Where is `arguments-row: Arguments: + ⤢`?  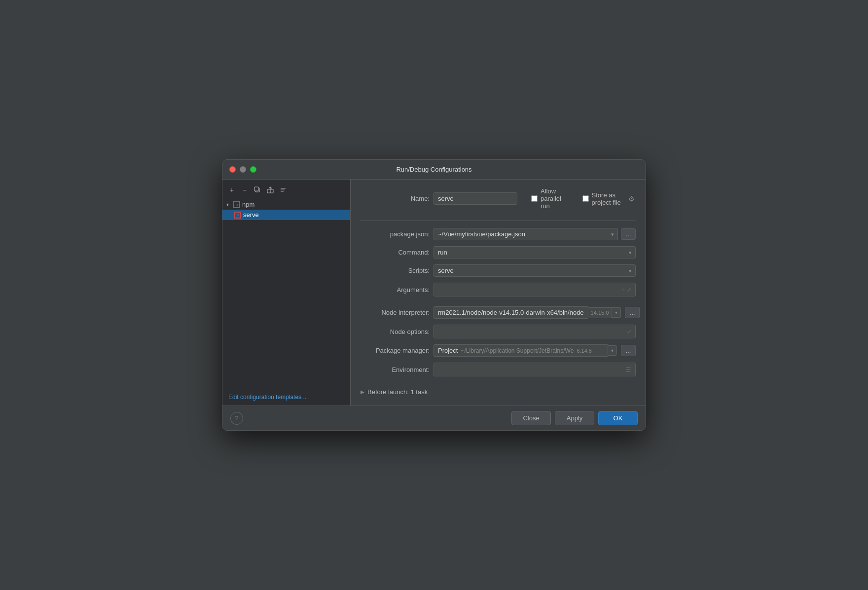
arguments-row: Arguments: + ⤢ is located at coordinates (498, 290).